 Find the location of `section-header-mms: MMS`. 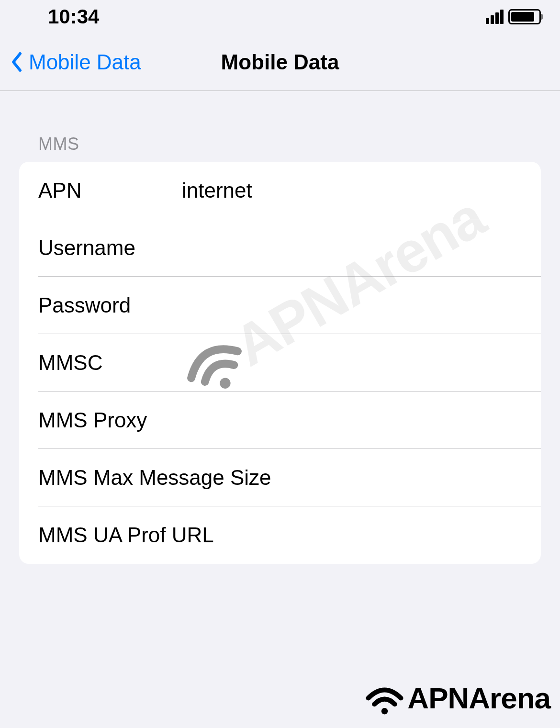

section-header-mms: MMS is located at coordinates (280, 126).